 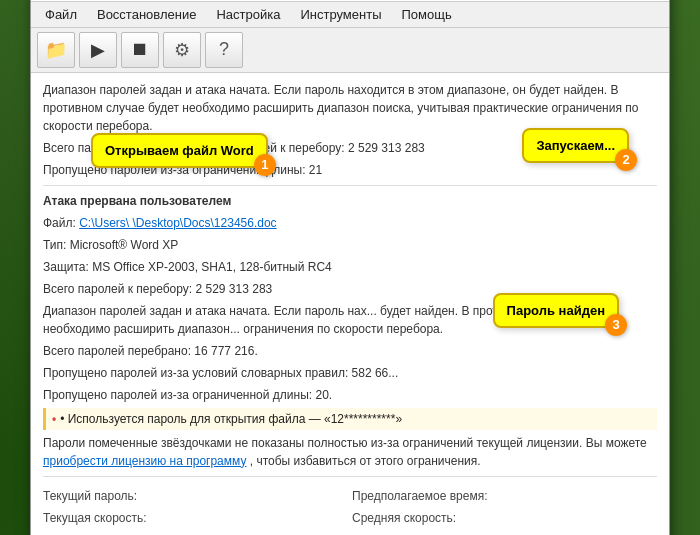 What do you see at coordinates (345, 443) in the screenshot?
I see `asterisk-text: Пароли помеченные звёздочками не показан…` at bounding box center [345, 443].